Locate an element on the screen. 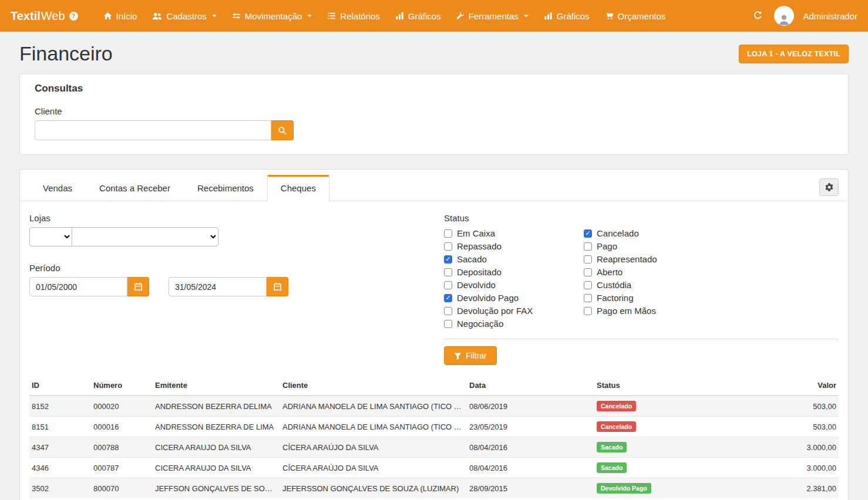 The height and width of the screenshot is (500, 868). lojas-label: Lojas is located at coordinates (237, 218).